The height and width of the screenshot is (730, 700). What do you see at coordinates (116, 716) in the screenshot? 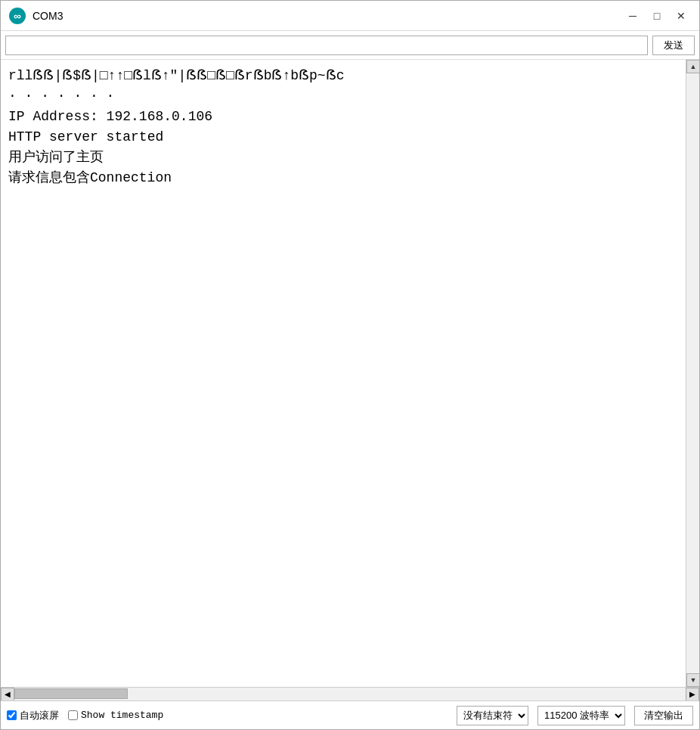
I see `timestamp-group: Show timestamp` at bounding box center [116, 716].